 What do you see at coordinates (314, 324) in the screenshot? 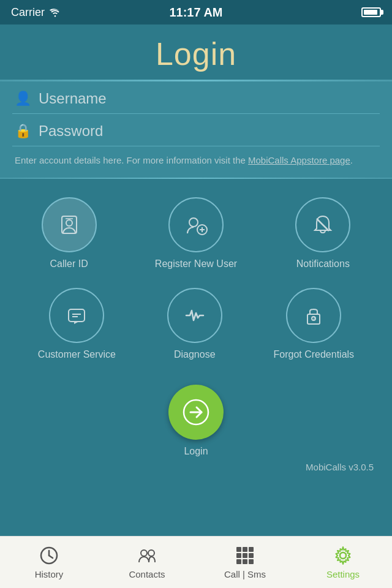
I see `forgot-credentials-button: ? Forgot Credentials` at bounding box center [314, 324].